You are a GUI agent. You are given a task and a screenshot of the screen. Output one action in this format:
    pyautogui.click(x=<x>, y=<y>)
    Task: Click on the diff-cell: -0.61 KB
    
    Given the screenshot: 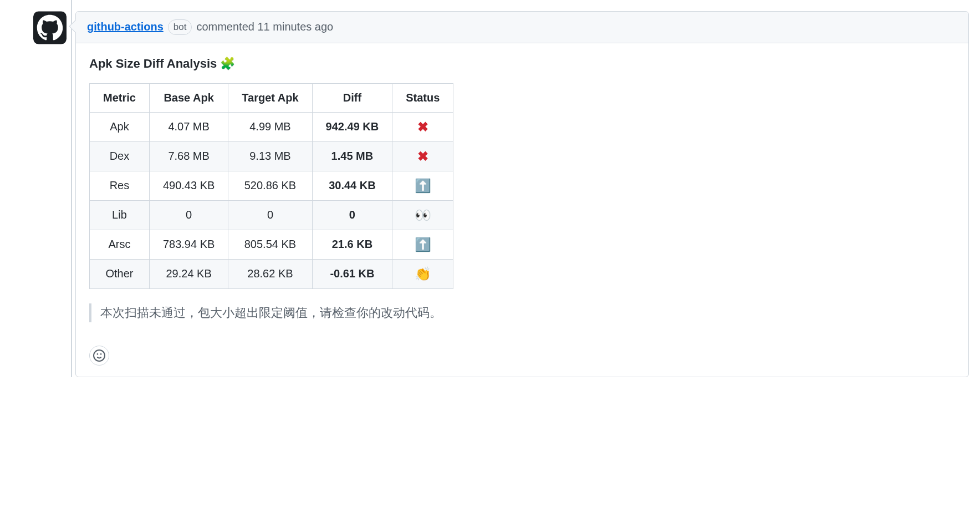 What is the action you would take?
    pyautogui.click(x=353, y=274)
    